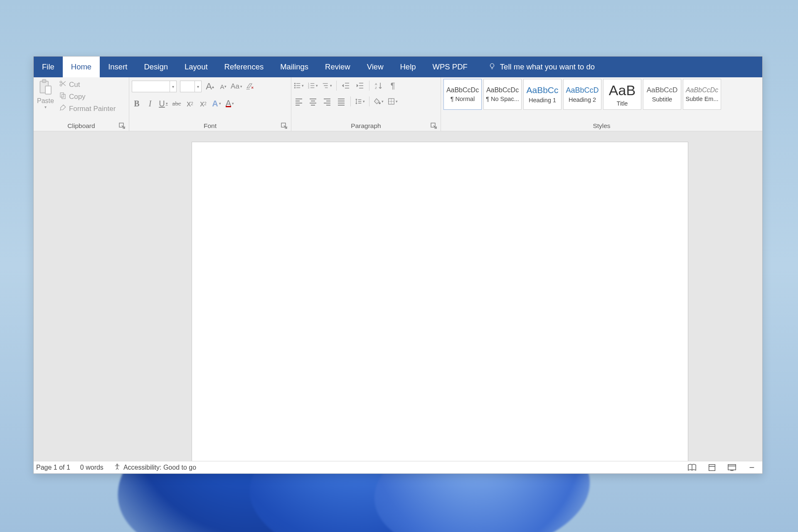 Image resolution: width=798 pixels, height=532 pixels. What do you see at coordinates (299, 86) in the screenshot?
I see `bullets-button: ▾` at bounding box center [299, 86].